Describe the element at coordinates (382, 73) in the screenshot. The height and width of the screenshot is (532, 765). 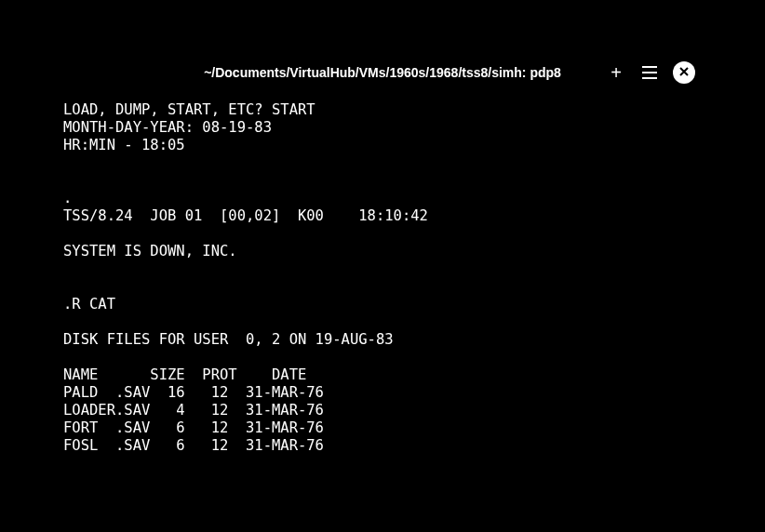
I see `titlebar: ~/Documents/VirtualHub/VMs/1960s/1968/ts…` at that location.